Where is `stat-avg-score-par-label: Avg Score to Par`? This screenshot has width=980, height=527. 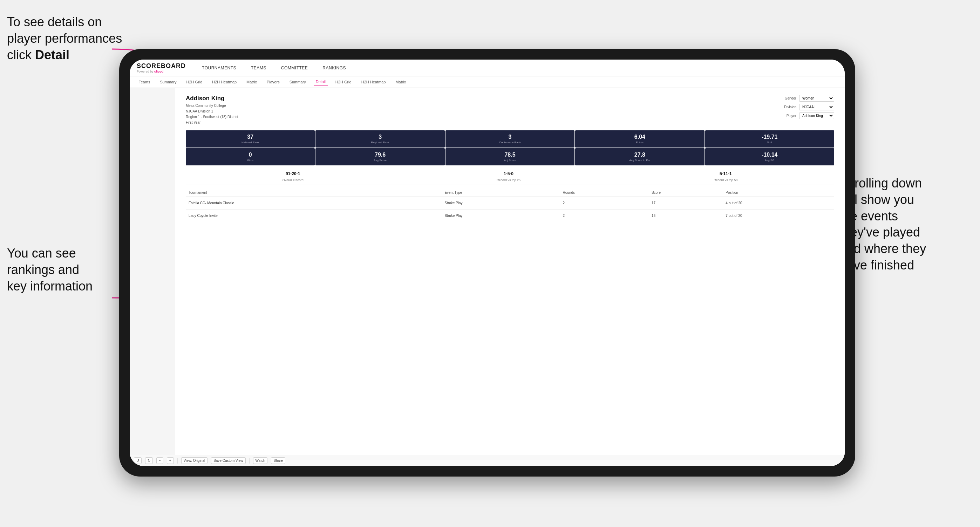 stat-avg-score-par-label: Avg Score to Par is located at coordinates (640, 160).